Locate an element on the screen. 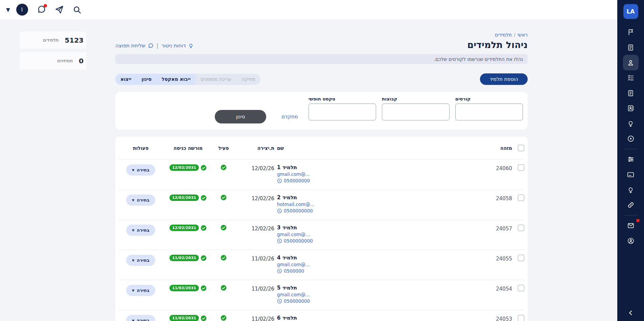 The height and width of the screenshot is (321, 644). chevron-left-icon is located at coordinates (631, 313).